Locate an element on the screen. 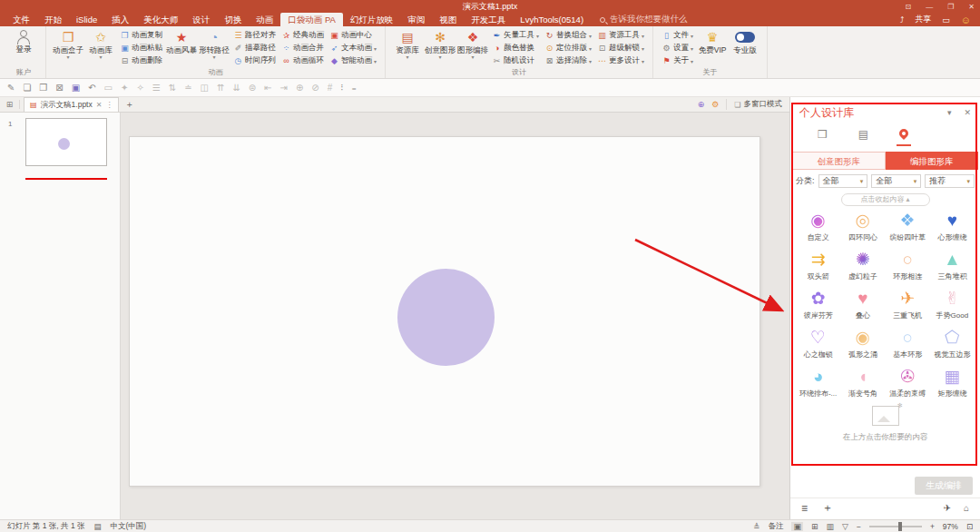 This screenshot has width=980, height=532. ribbon-button: ✰经典动画 is located at coordinates (303, 35).